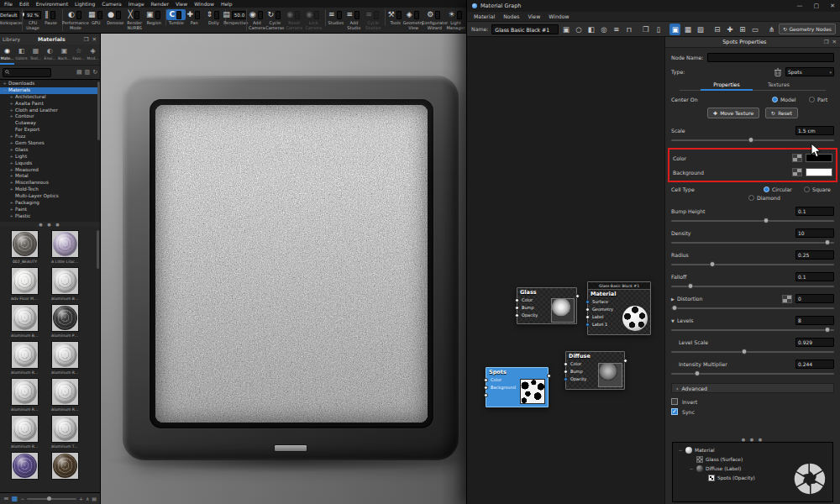 The width and height of the screenshot is (840, 504). Describe the element at coordinates (50, 97) in the screenshot. I see `tree-item-architectural: + Architectural` at that location.